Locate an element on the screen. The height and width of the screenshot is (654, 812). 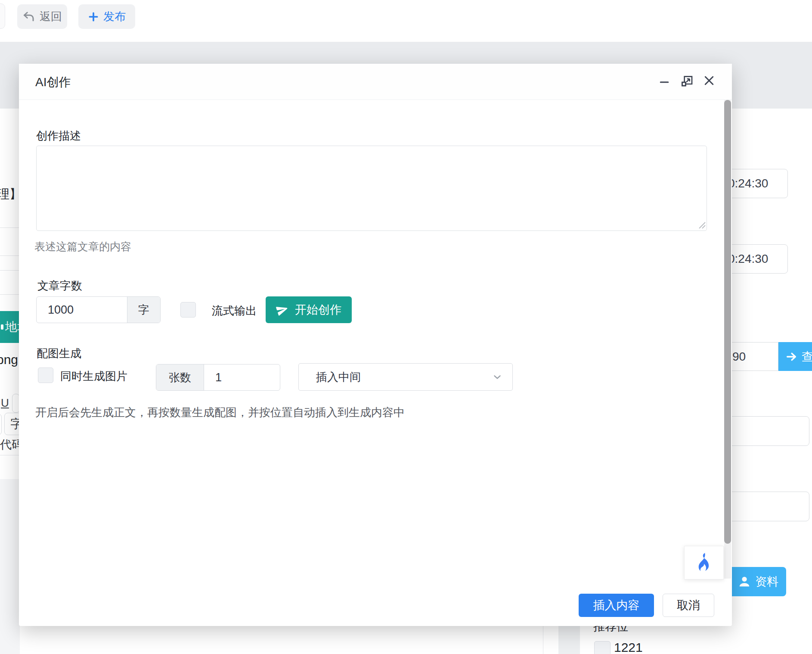
recommend-checkbox is located at coordinates (602, 648).